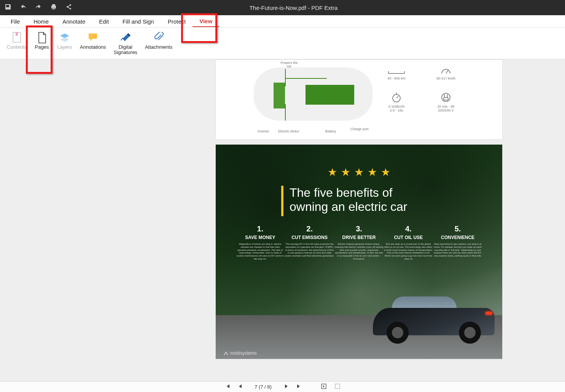 This screenshot has width=565, height=392. What do you see at coordinates (126, 38) in the screenshot?
I see `signature-icon` at bounding box center [126, 38].